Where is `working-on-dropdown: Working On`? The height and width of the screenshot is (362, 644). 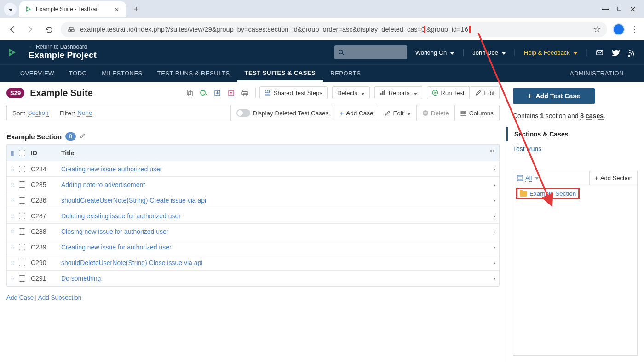
working-on-dropdown: Working On is located at coordinates (435, 52).